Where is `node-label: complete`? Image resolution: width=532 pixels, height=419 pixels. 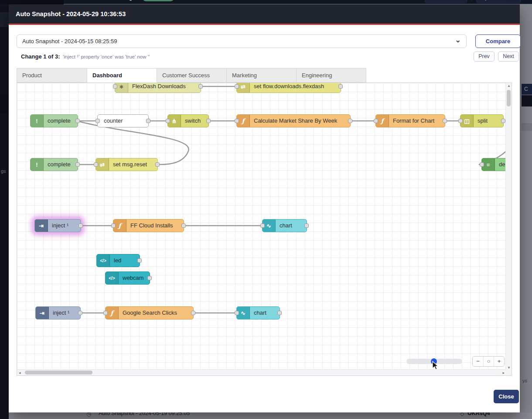
node-label: complete is located at coordinates (59, 121).